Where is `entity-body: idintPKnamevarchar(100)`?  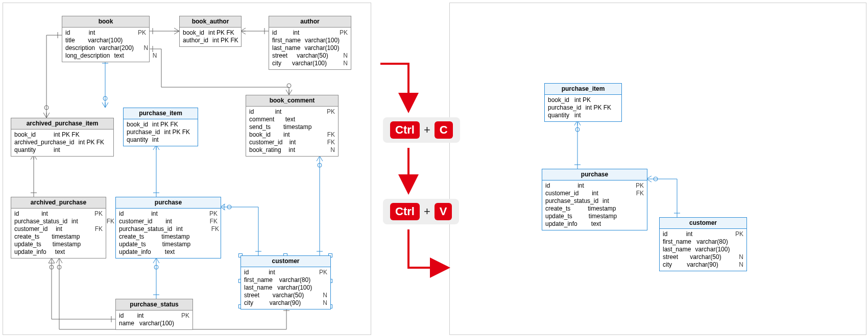 entity-body: idintPKnamevarchar(100) is located at coordinates (154, 320).